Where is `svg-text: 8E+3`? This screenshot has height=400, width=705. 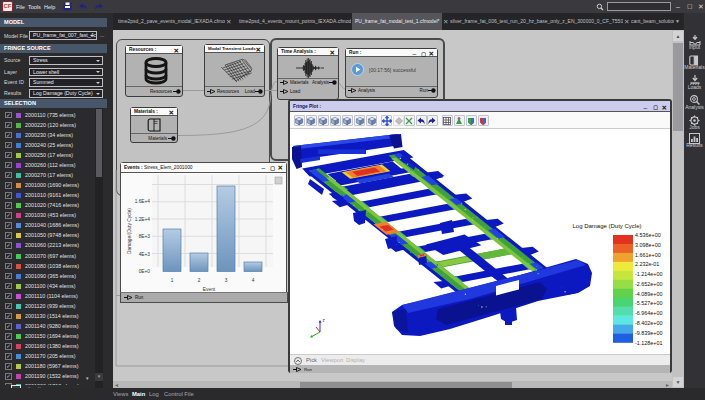 svg-text: 8E+3 is located at coordinates (145, 236).